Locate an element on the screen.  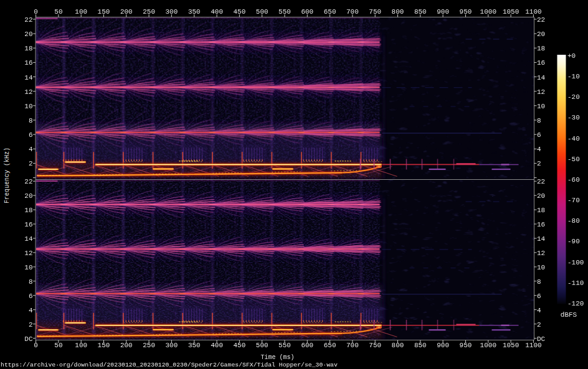
svg-text: Frequency (kHz) is located at coordinates (7, 175).